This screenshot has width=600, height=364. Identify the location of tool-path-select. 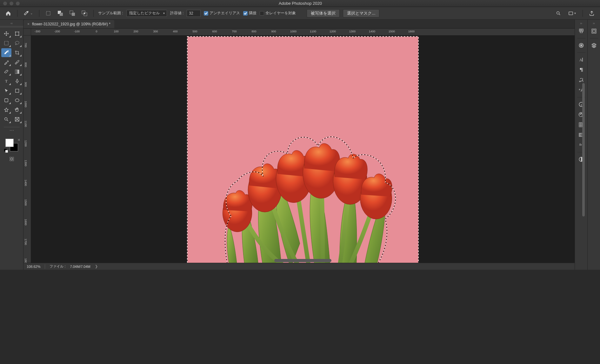
(6, 91).